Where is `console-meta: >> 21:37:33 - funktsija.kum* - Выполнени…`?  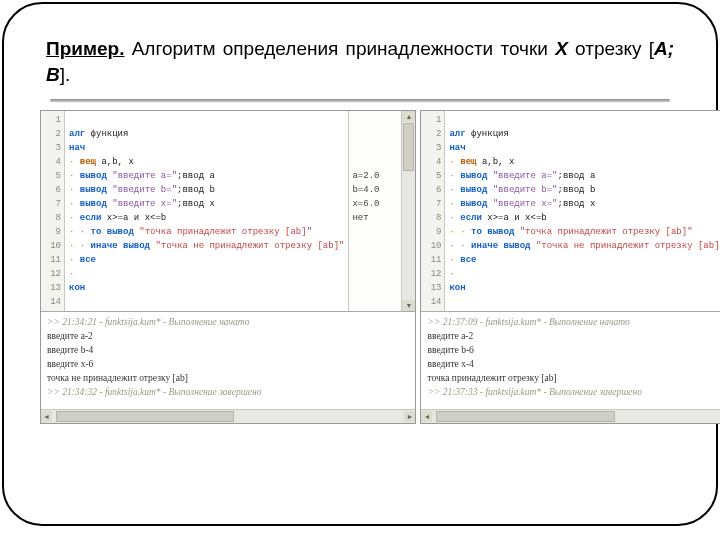
console-meta: >> 21:37:33 - funktsija.kum* - Выполнени… is located at coordinates (534, 392).